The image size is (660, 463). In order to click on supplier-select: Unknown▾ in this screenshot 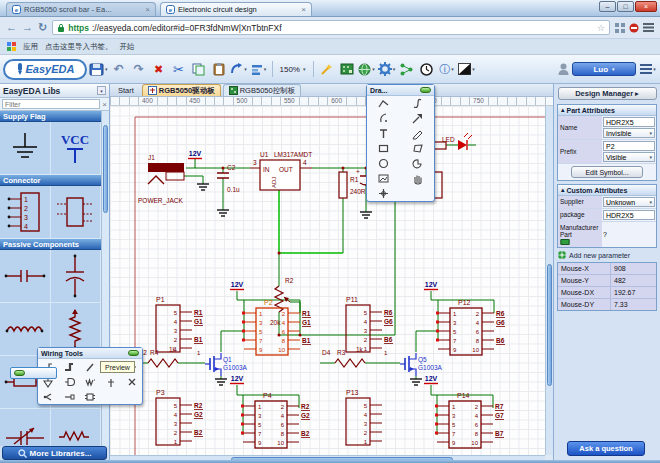, I will do `click(629, 202)`.